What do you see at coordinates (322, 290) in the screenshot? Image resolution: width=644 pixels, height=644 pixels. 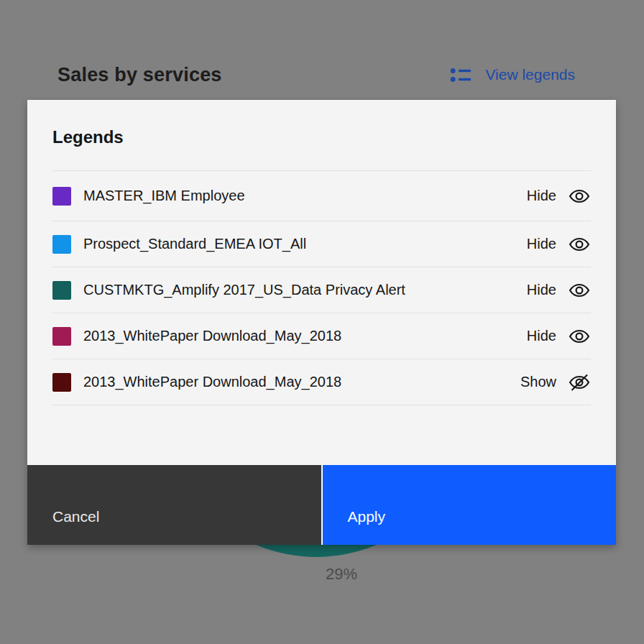 I see `legend-row: CUSTMKTG_Amplify 2017_US_Data Privacy Al…` at bounding box center [322, 290].